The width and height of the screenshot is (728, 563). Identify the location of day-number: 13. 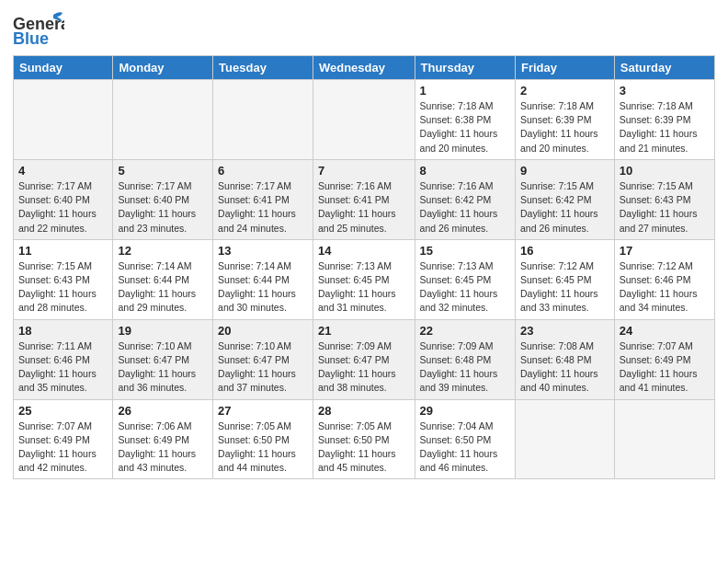
(263, 250).